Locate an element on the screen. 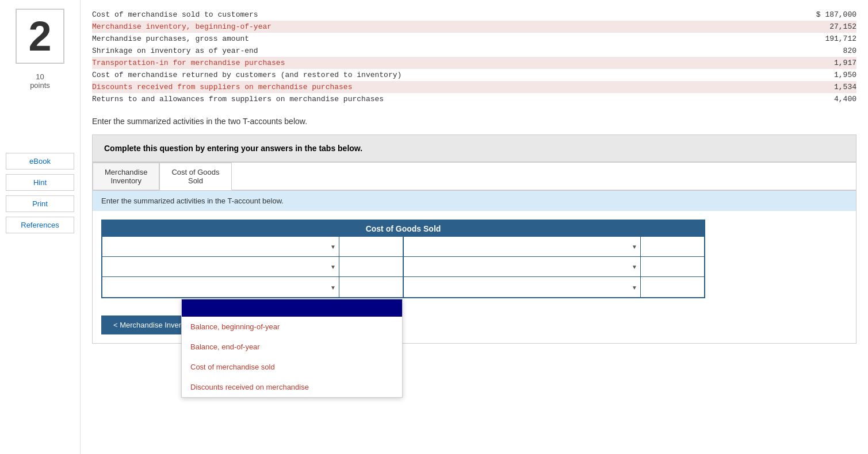 The image size is (868, 454). table-row: Returns to and allowances from suppliers… is located at coordinates (474, 99).